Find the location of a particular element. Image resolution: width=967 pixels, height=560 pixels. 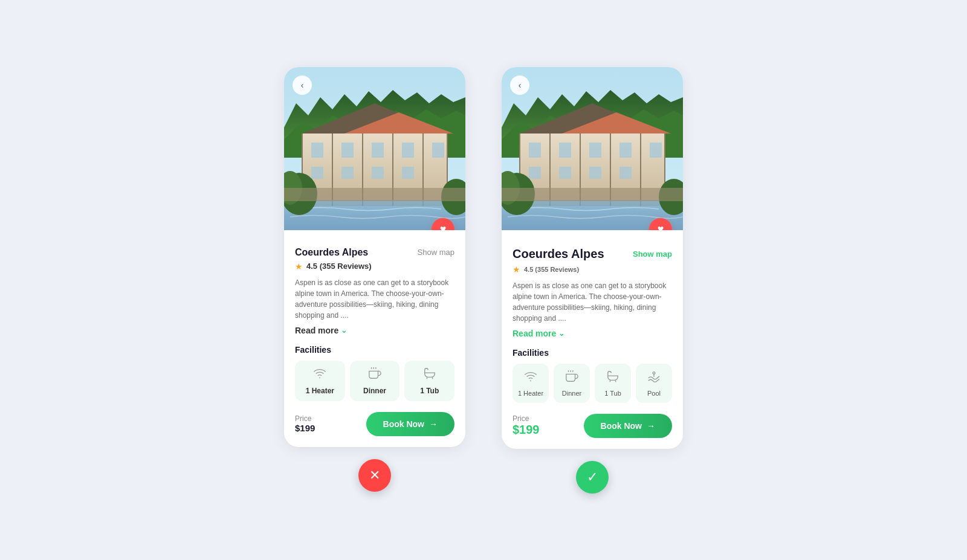

facilities-row: 1 HeaterDinner1 TubPool is located at coordinates (592, 383).